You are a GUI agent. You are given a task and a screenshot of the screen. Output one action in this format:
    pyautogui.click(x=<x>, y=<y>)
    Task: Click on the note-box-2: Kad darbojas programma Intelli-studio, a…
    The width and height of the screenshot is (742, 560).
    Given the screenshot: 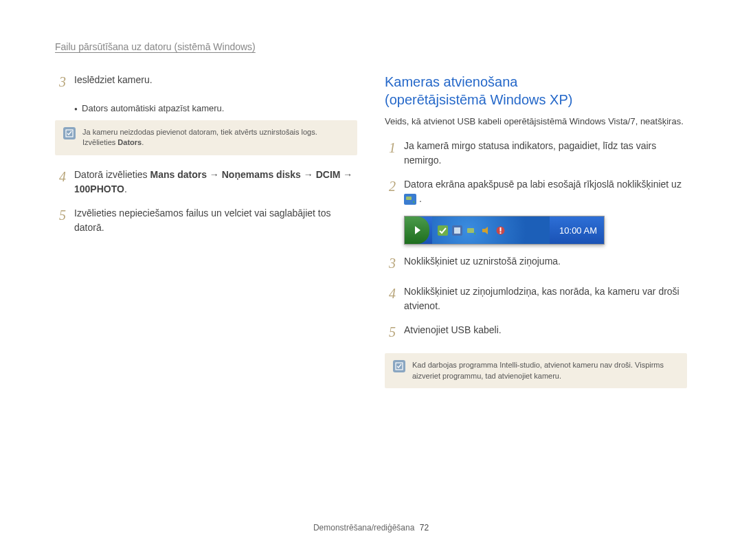 What is the action you would take?
    pyautogui.click(x=536, y=371)
    